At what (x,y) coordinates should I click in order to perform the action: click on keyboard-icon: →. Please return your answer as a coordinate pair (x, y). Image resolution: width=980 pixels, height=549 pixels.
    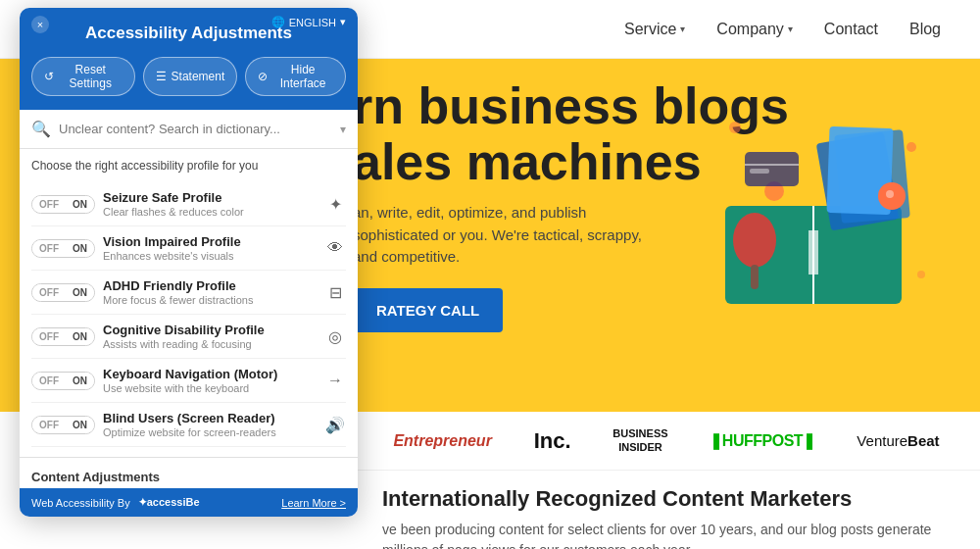
    Looking at the image, I should click on (335, 380).